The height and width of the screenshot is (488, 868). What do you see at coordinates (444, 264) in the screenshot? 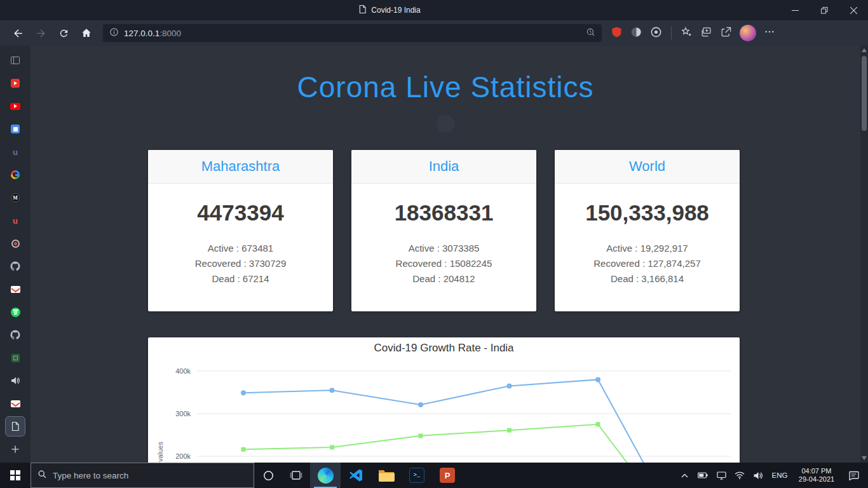
I see `recovered-stat: Recovered : 15082245` at bounding box center [444, 264].